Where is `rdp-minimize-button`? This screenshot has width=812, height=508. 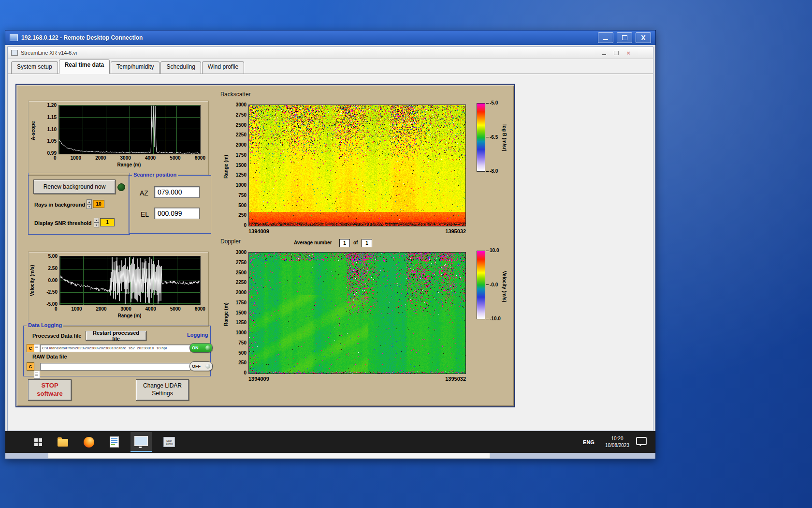 rdp-minimize-button is located at coordinates (606, 38).